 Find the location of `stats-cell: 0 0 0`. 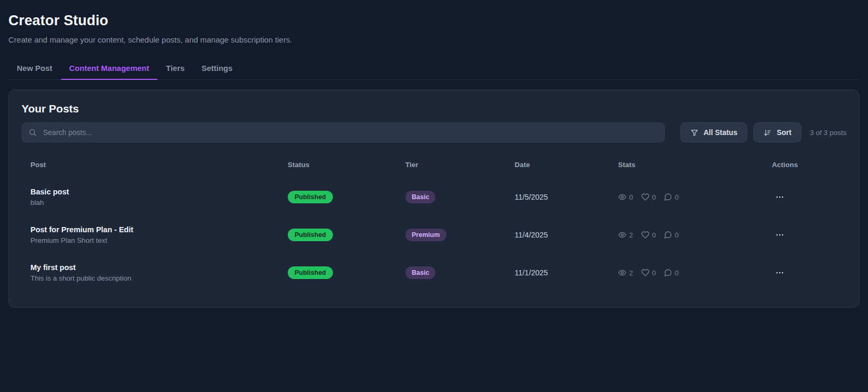

stats-cell: 0 0 0 is located at coordinates (686, 197).